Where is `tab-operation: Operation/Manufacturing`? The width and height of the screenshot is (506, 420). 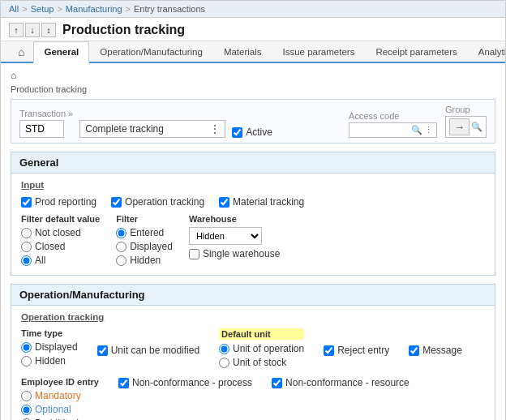
tab-operation: Operation/Manufacturing is located at coordinates (151, 52).